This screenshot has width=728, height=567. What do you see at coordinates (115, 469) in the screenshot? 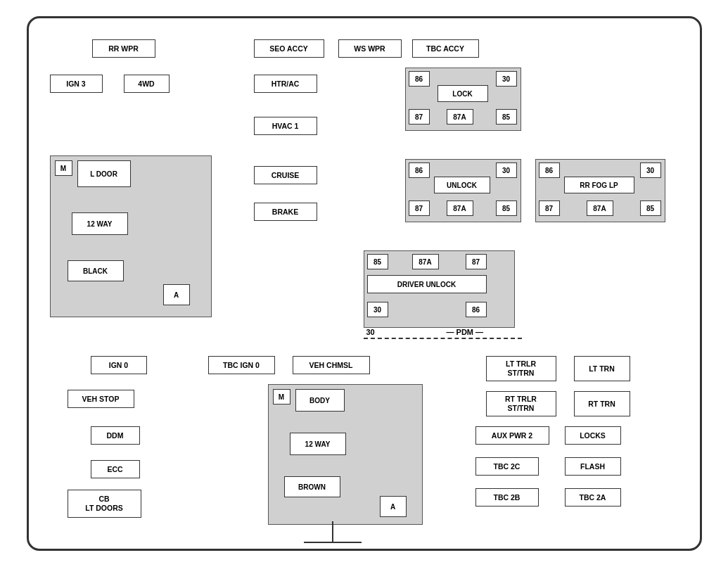
I see `ecc: ECC` at bounding box center [115, 469].